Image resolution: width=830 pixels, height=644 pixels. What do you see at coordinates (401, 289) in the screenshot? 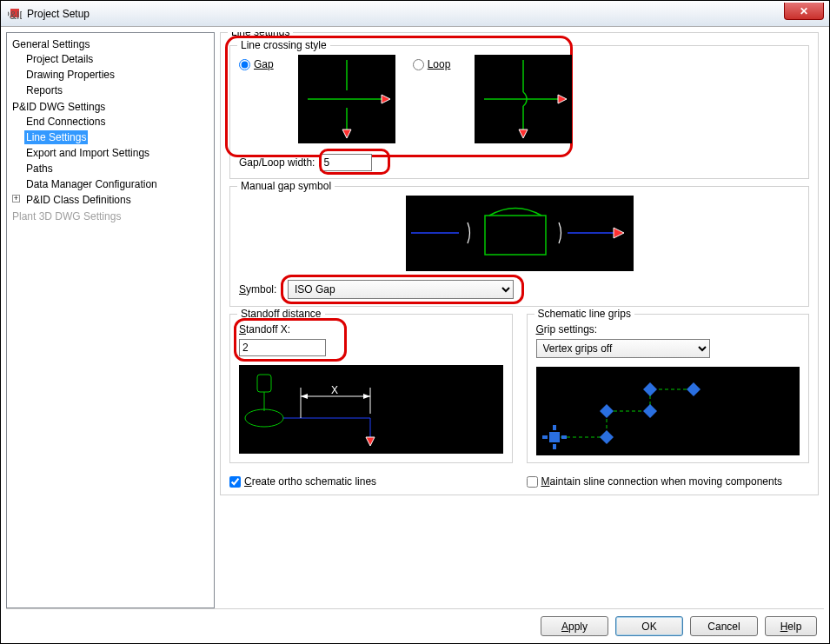
I see `symbol-select: ISO Gap` at bounding box center [401, 289].